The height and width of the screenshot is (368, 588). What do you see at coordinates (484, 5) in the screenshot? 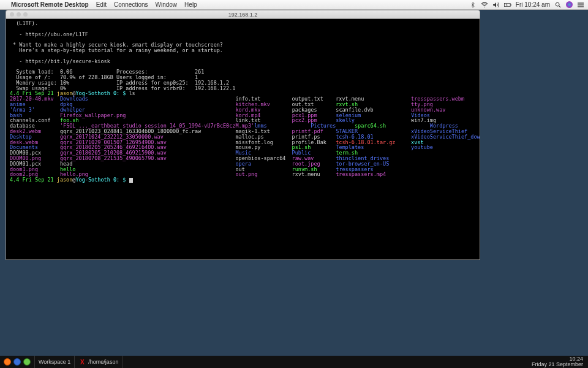
I see `wifi-icon` at bounding box center [484, 5].